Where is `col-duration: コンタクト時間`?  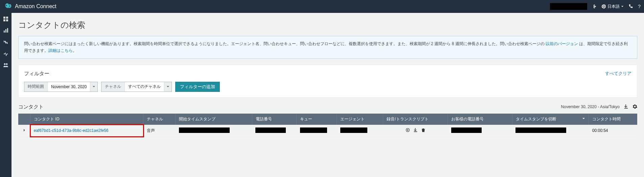
col-duration: コンタクト時間 is located at coordinates (613, 119).